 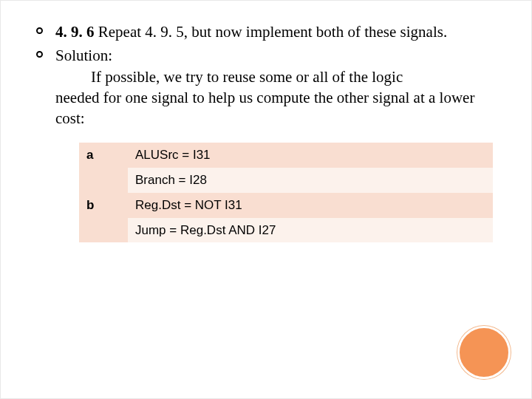 I want to click on bullet-lead: Solution:, so click(x=84, y=55).